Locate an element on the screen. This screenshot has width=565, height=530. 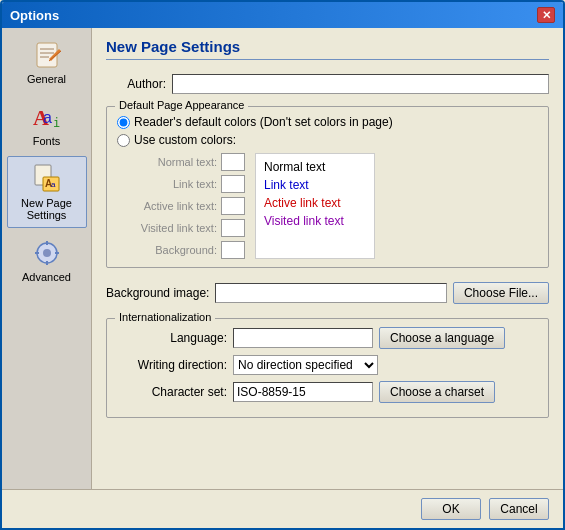
author-label: Author: is located at coordinates (136, 84).